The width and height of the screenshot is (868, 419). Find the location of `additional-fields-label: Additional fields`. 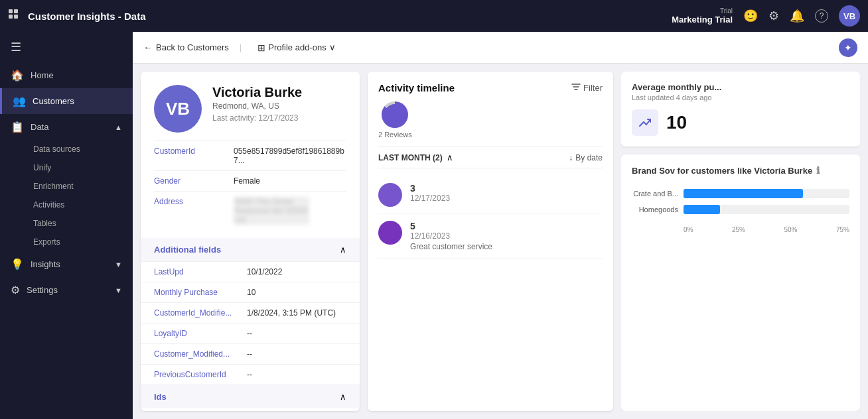

additional-fields-label: Additional fields is located at coordinates (187, 249).